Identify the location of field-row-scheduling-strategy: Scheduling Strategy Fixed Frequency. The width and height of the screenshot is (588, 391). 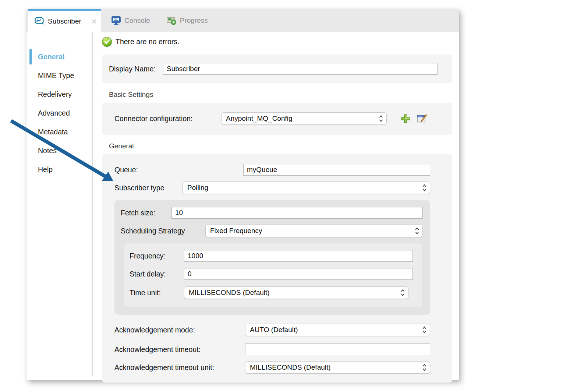
(272, 231).